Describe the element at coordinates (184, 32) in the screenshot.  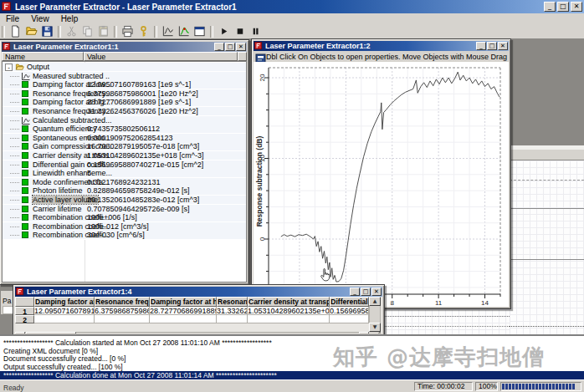
I see `chart-green-button` at that location.